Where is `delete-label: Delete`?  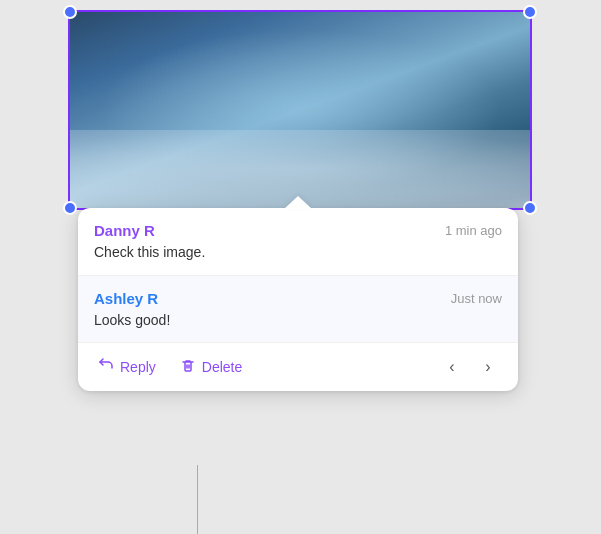
delete-label: Delete is located at coordinates (222, 367).